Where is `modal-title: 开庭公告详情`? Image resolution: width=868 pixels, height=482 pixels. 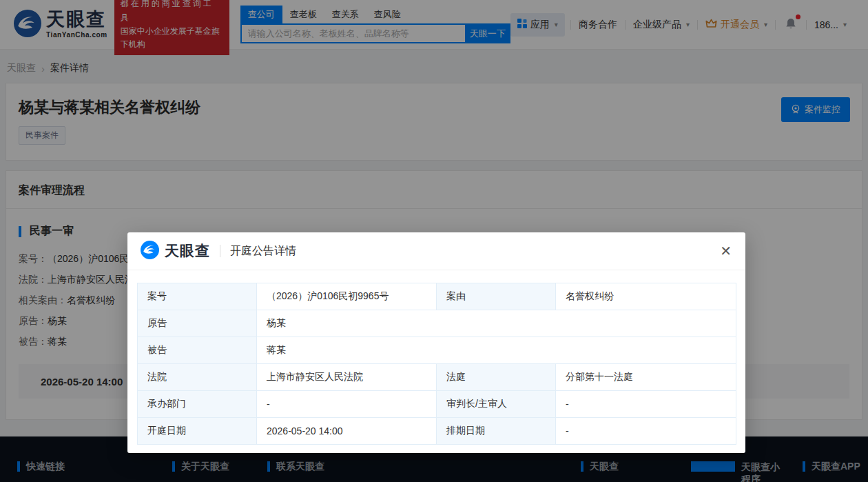 modal-title: 开庭公告详情 is located at coordinates (263, 251).